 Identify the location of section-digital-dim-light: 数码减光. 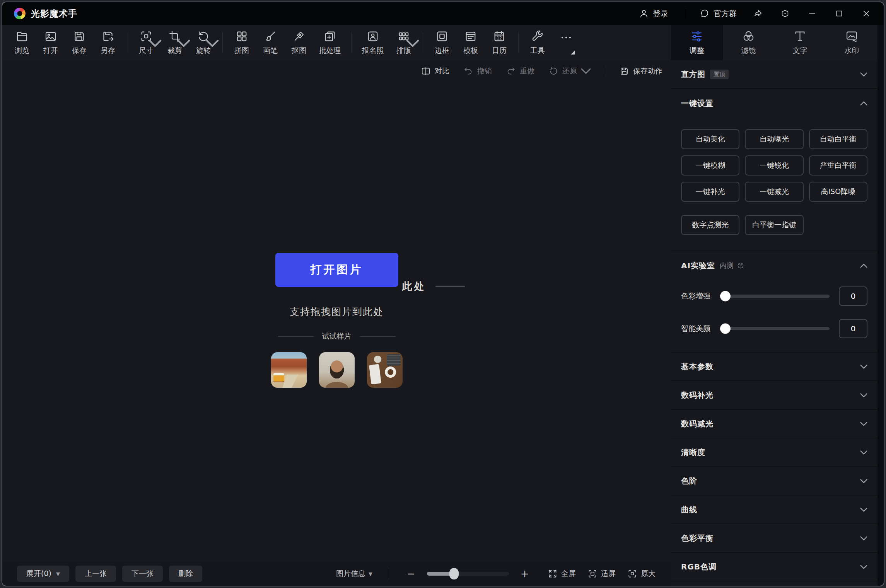
(774, 424).